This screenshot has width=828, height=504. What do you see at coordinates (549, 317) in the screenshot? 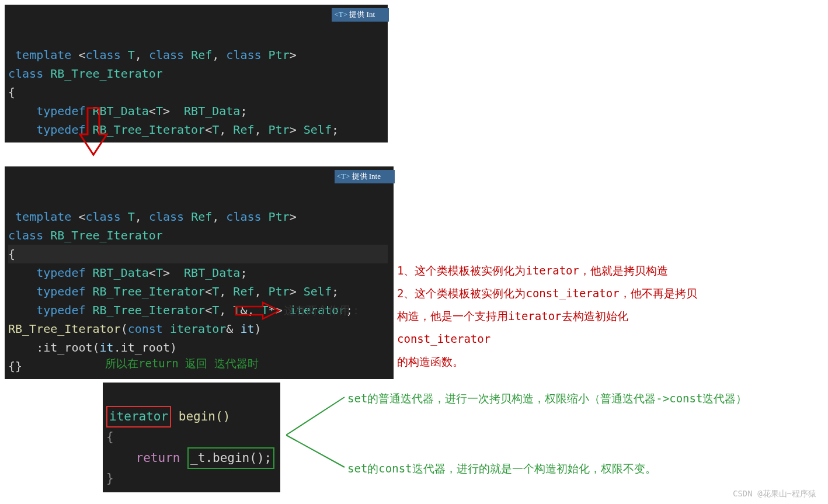
I see `annotation-red-block: 1、这个类模板被实例化为iterator，他就是拷贝构造 2、这个类模板被实例化…` at bounding box center [549, 317].